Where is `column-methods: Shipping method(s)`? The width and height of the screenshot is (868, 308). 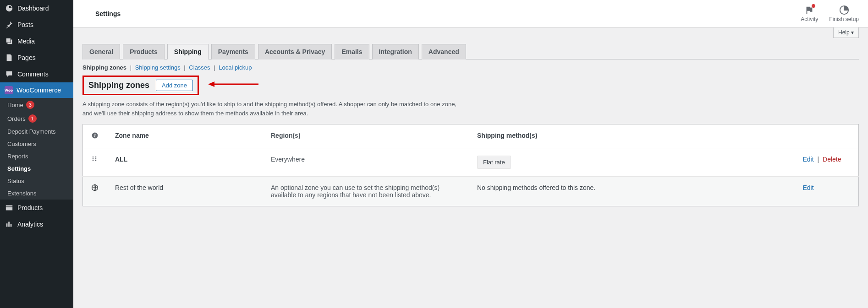 column-methods: Shipping method(s) is located at coordinates (632, 136).